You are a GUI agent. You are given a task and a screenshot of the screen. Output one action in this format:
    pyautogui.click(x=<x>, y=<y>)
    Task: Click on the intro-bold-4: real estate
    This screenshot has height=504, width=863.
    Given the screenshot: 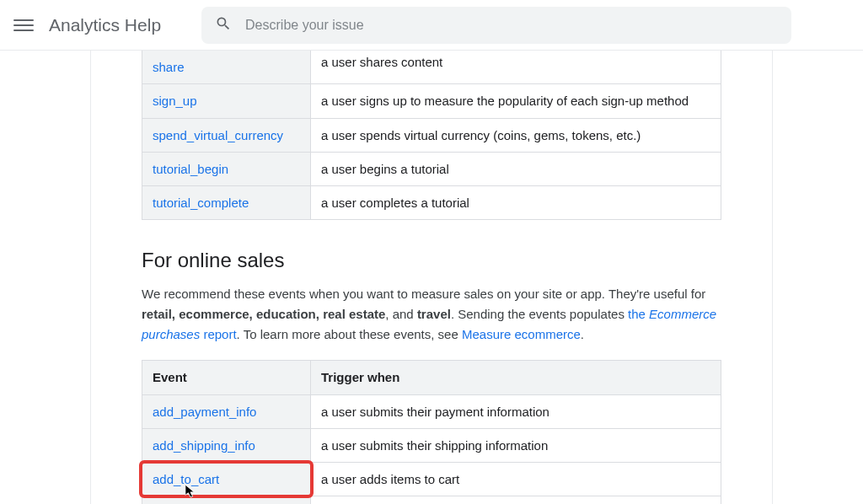 What is the action you would take?
    pyautogui.click(x=354, y=314)
    